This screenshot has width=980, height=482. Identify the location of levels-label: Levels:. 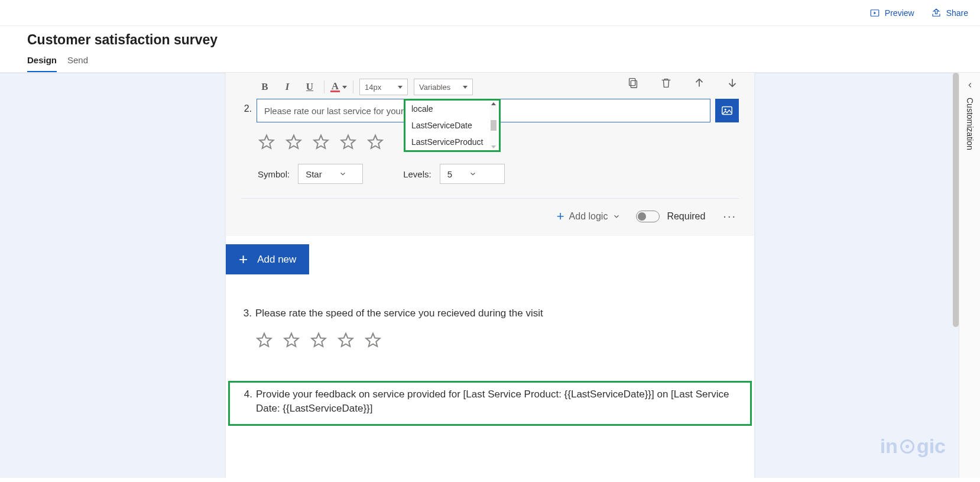
(417, 174).